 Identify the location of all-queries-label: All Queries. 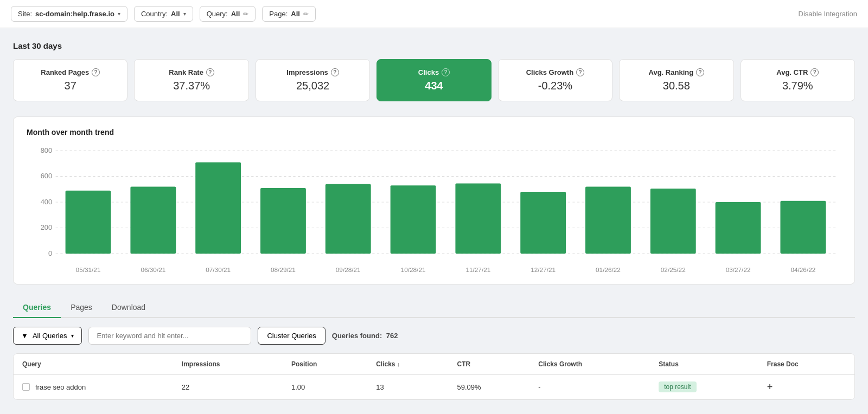
(50, 336).